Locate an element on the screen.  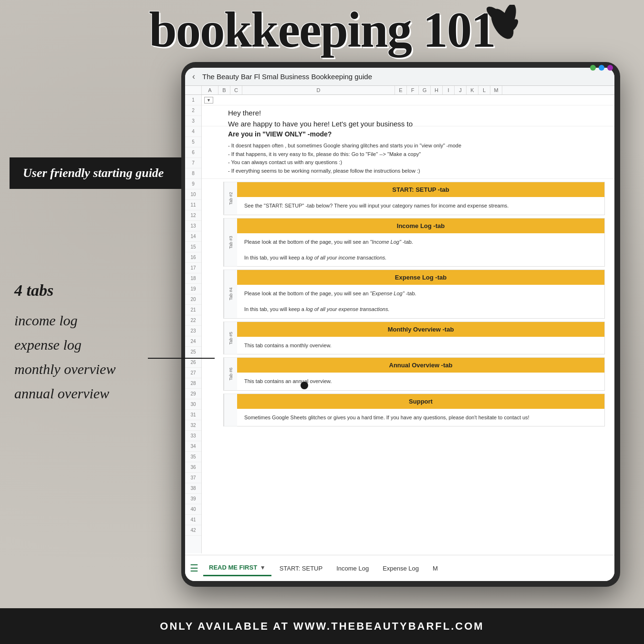
tab-start-setup: START: SETUP is located at coordinates (301, 569).